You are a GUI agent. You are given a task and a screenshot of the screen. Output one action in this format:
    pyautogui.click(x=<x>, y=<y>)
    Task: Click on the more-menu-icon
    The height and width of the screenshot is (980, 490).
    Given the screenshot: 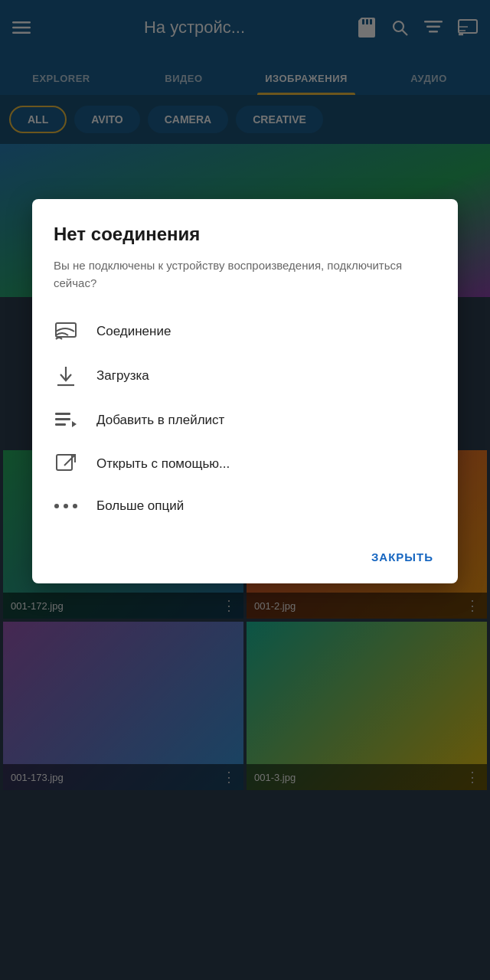 What is the action you would take?
    pyautogui.click(x=66, y=506)
    